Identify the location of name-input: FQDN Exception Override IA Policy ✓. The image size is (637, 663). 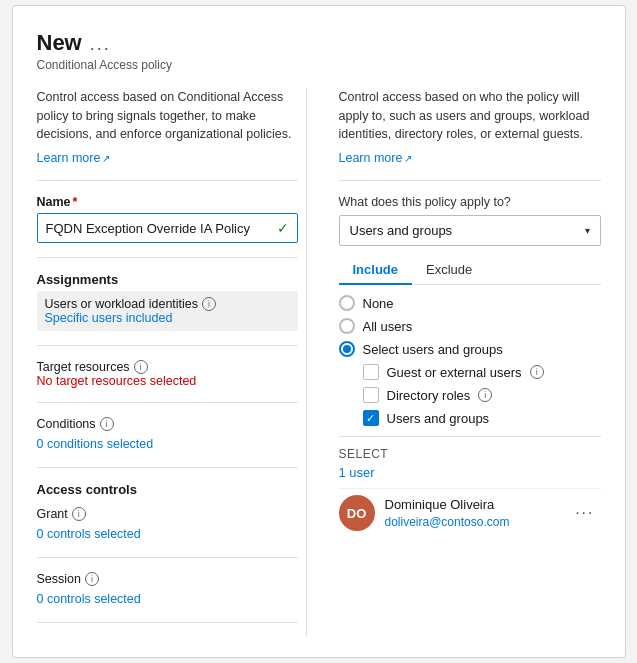
(168, 228).